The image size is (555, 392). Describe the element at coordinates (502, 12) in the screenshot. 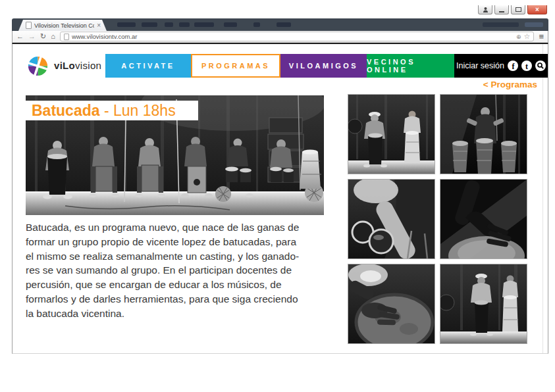

I see `minimize-icon` at that location.